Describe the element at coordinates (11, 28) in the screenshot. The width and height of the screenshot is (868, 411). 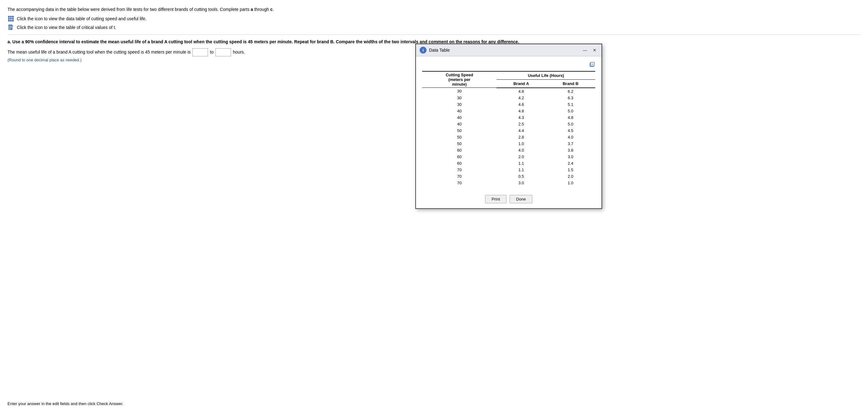
I see `critical-values-icon` at that location.